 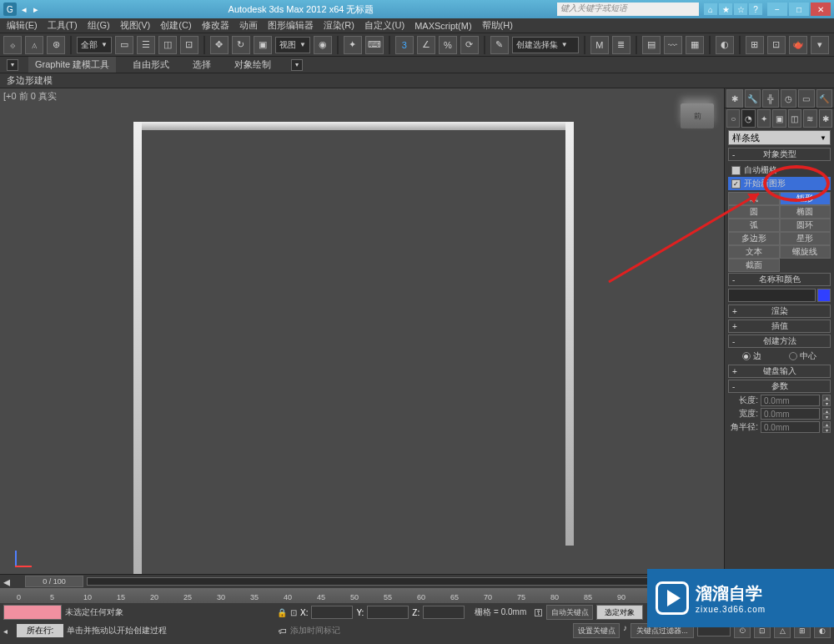 What do you see at coordinates (673, 45) in the screenshot?
I see `curve-editor-icon: 〰` at bounding box center [673, 45].